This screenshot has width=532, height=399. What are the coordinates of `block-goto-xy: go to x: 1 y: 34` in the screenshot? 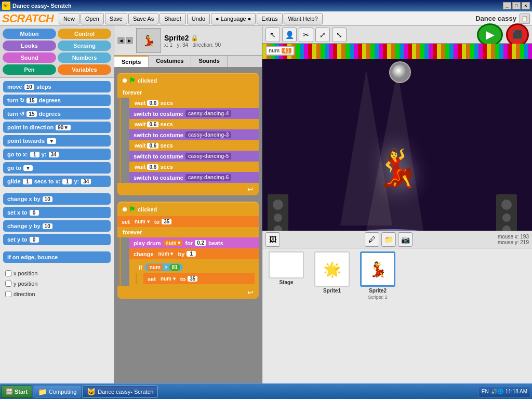 It's located at (57, 154).